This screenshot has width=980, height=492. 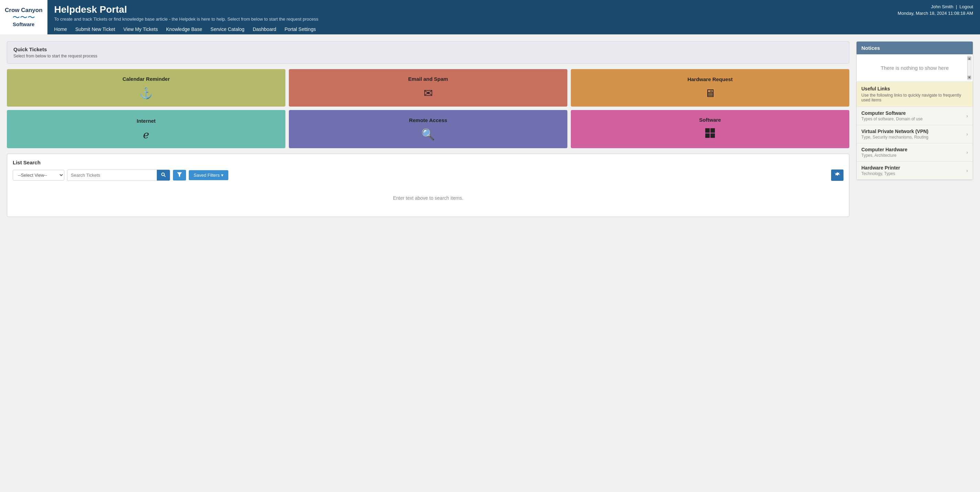 What do you see at coordinates (38, 175) in the screenshot?
I see `select-view-dropdown: --Select View--` at bounding box center [38, 175].